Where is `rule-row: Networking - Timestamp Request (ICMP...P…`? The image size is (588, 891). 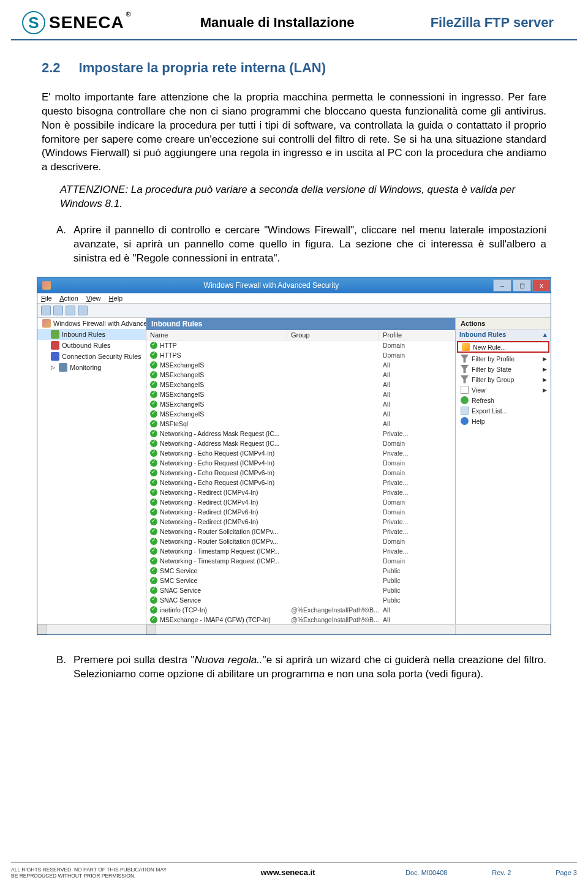
rule-row: Networking - Timestamp Request (ICMP...P… is located at coordinates (301, 551).